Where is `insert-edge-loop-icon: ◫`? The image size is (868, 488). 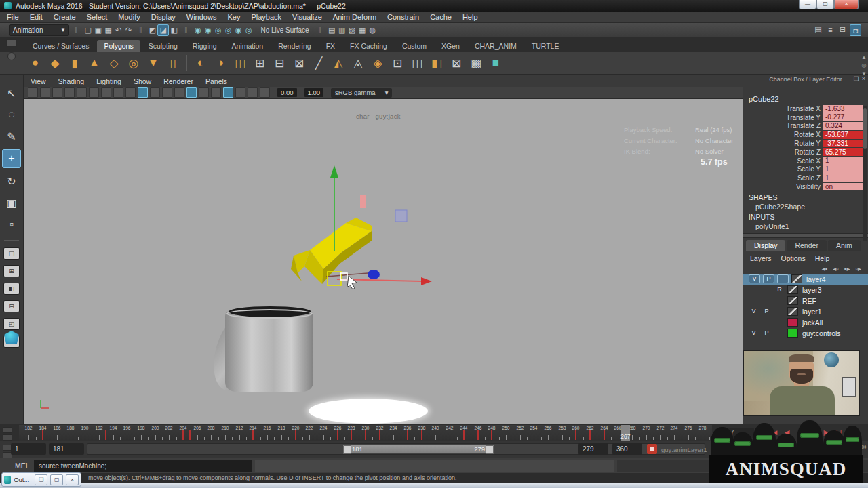 insert-edge-loop-icon: ◫ is located at coordinates (417, 63).